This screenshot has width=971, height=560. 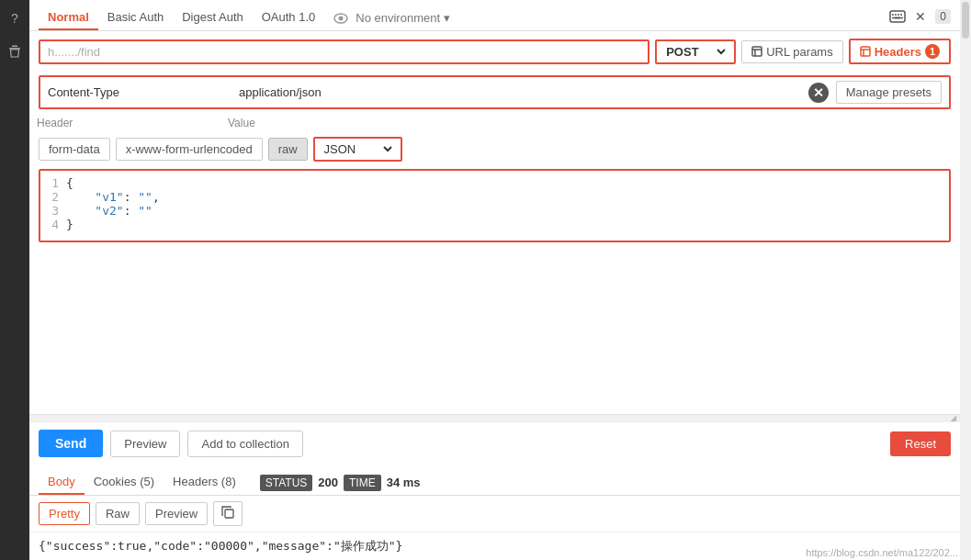 What do you see at coordinates (358, 149) in the screenshot?
I see `format-select: JSON Text JavaScript XML HTML` at bounding box center [358, 149].